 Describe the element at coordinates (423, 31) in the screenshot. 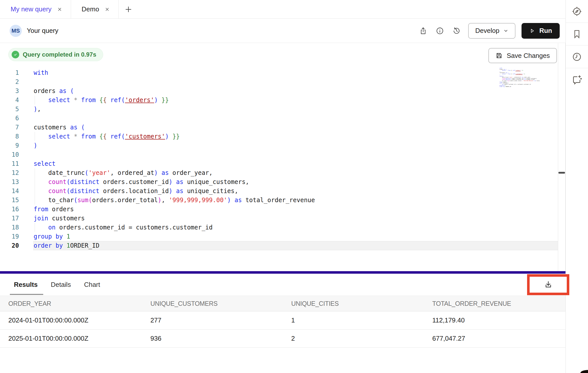

I see `share-icon` at that location.